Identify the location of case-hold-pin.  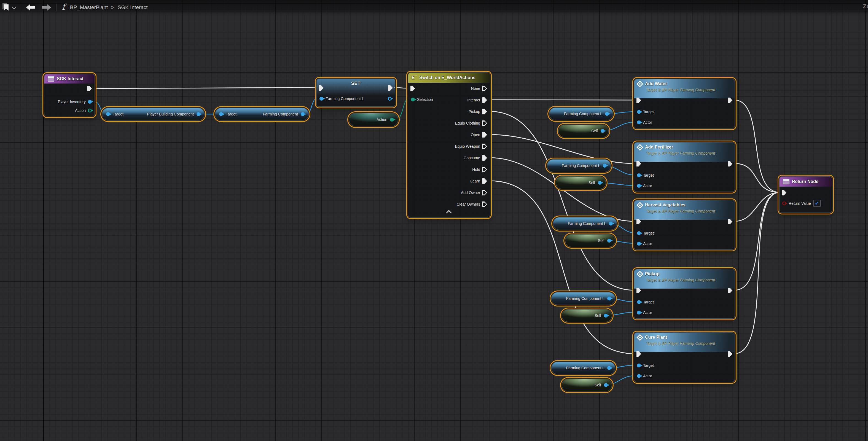
(485, 169).